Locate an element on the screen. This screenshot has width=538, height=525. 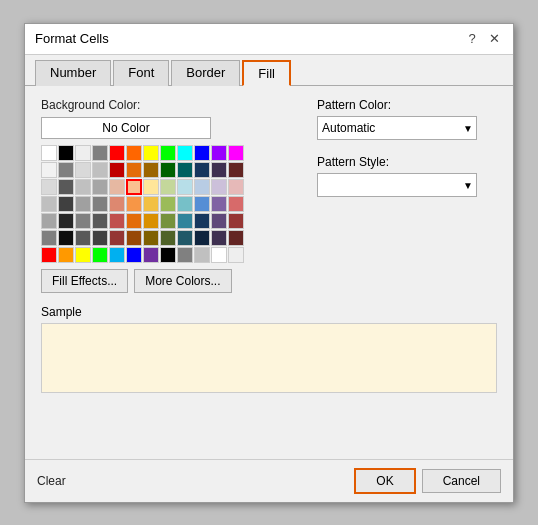
fill-effects-button: Fill Effects... is located at coordinates (84, 281).